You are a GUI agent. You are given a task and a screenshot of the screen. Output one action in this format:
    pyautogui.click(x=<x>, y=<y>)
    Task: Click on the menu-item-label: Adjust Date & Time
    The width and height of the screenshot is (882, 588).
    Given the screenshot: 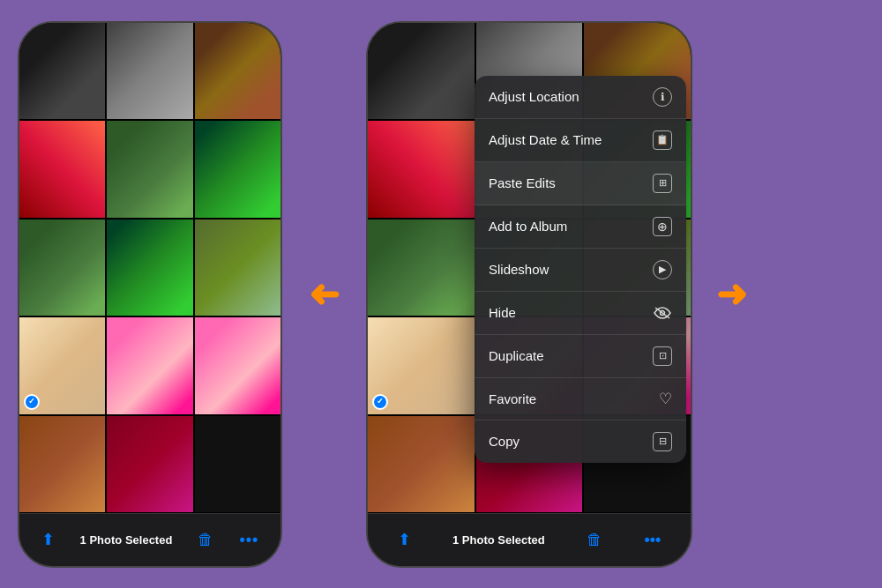 What is the action you would take?
    pyautogui.click(x=545, y=139)
    